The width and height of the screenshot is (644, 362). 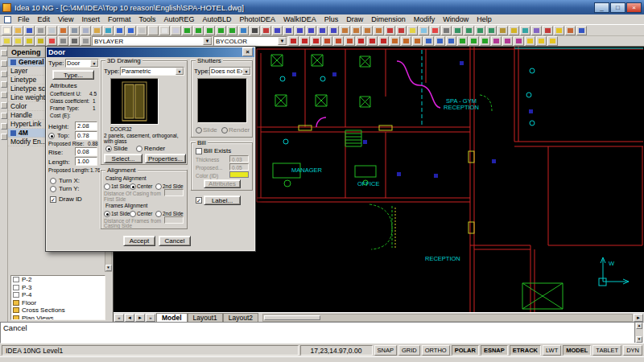 What do you see at coordinates (446, 31) in the screenshot?
I see `linetype-icon` at bounding box center [446, 31].